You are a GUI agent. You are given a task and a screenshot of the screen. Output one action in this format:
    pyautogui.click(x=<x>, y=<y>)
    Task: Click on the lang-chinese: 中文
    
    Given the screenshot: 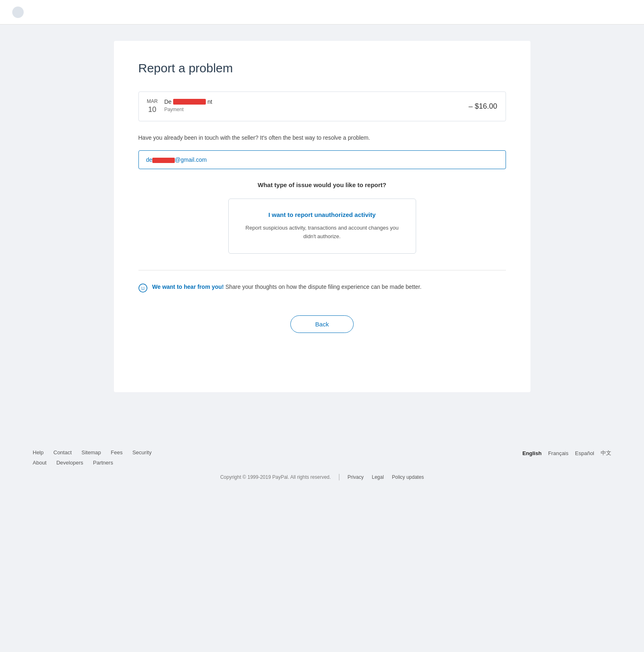 What is the action you would take?
    pyautogui.click(x=606, y=453)
    